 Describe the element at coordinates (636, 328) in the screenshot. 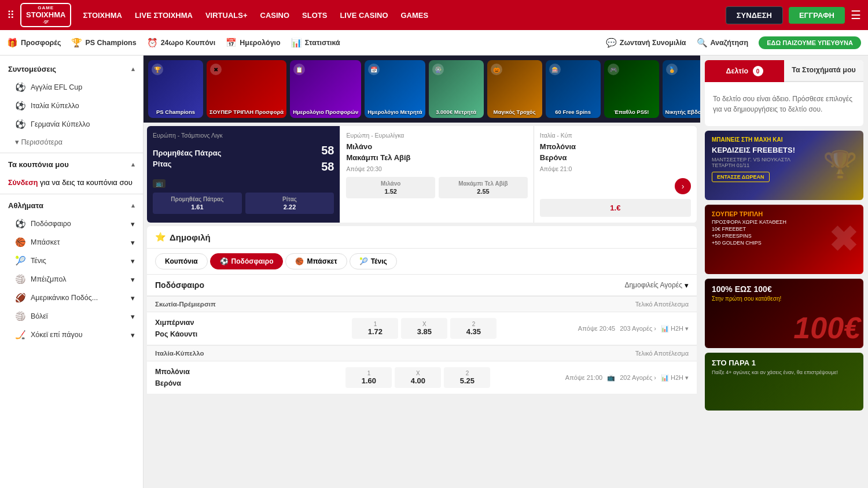

I see `hiberian-markets-count: 203 Αγορές` at that location.